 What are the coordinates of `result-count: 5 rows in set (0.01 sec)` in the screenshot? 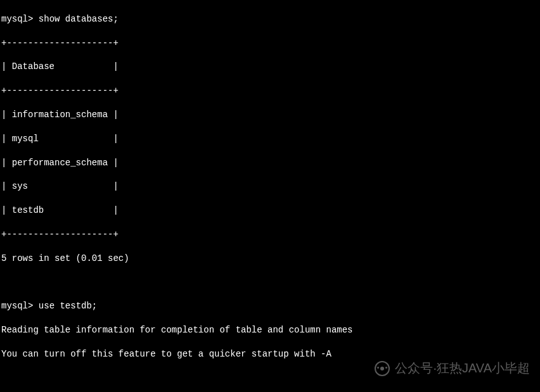 It's located at (270, 258).